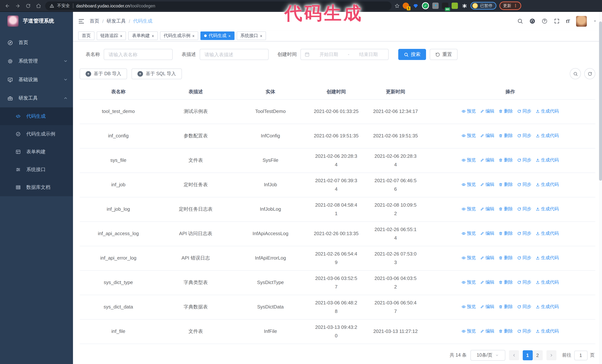  What do you see at coordinates (28, 6) in the screenshot?
I see `reload-icon` at bounding box center [28, 6].